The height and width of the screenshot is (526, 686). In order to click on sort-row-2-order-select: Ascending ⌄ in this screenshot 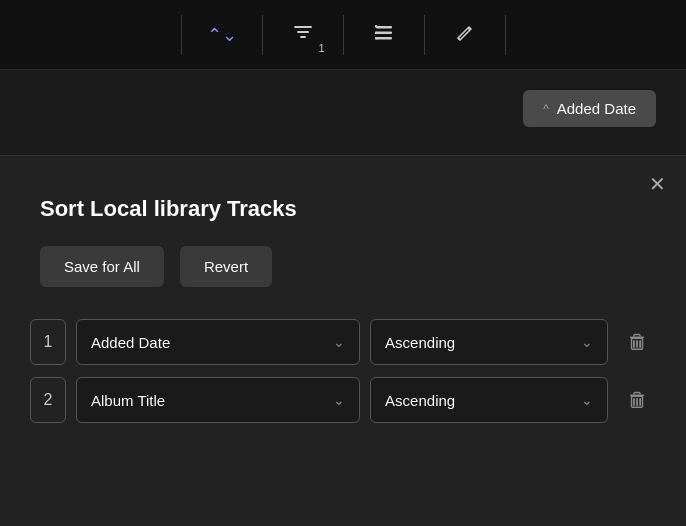, I will do `click(489, 400)`.